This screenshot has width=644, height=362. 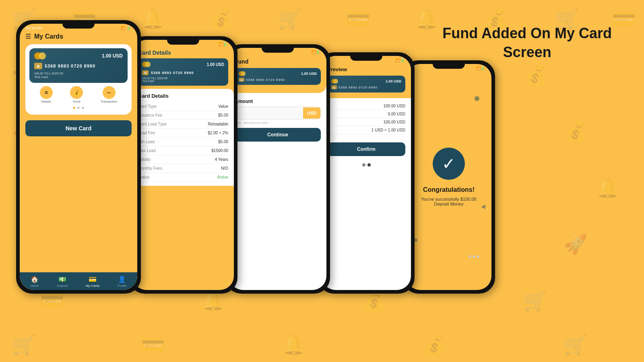 I want to click on phone-5: 📶🔋 ◀ ✓ Congratulations! You've successfu…, so click(x=449, y=177).